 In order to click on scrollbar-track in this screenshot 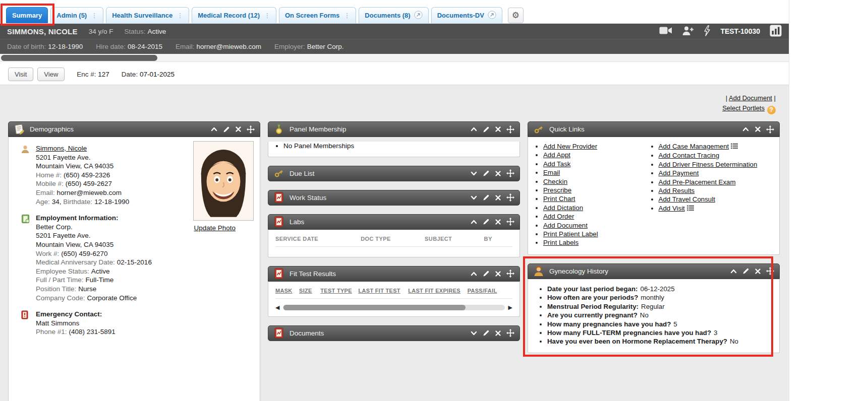, I will do `click(393, 307)`.